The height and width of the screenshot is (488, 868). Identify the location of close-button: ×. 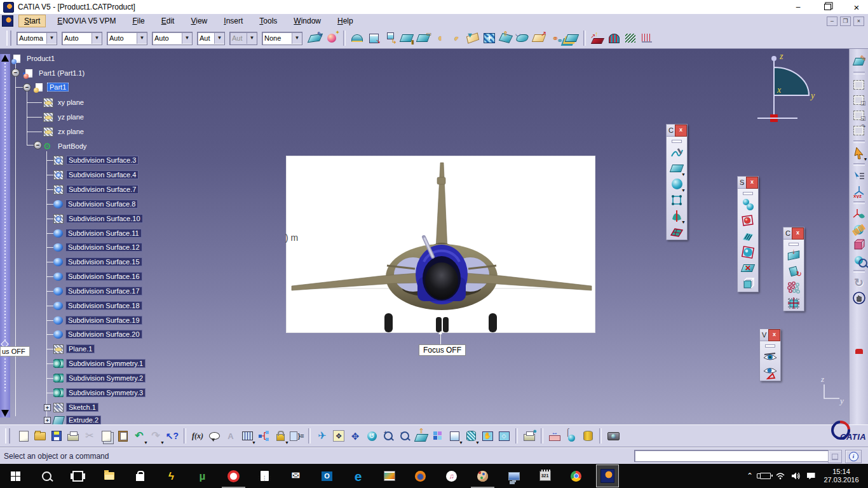
(857, 7).